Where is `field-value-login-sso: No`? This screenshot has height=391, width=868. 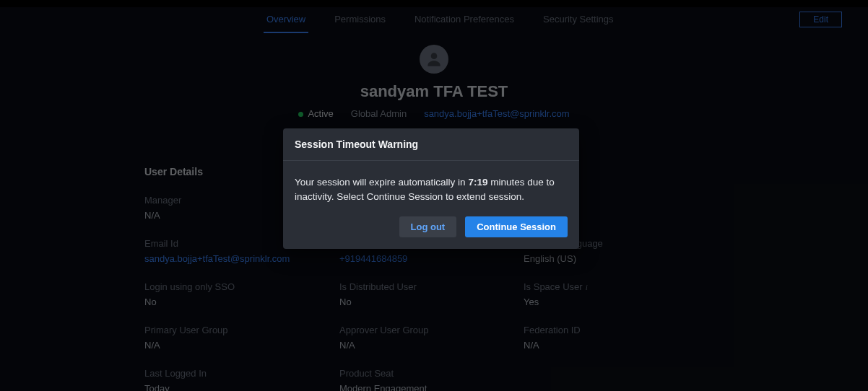
field-value-login-sso: No is located at coordinates (242, 302).